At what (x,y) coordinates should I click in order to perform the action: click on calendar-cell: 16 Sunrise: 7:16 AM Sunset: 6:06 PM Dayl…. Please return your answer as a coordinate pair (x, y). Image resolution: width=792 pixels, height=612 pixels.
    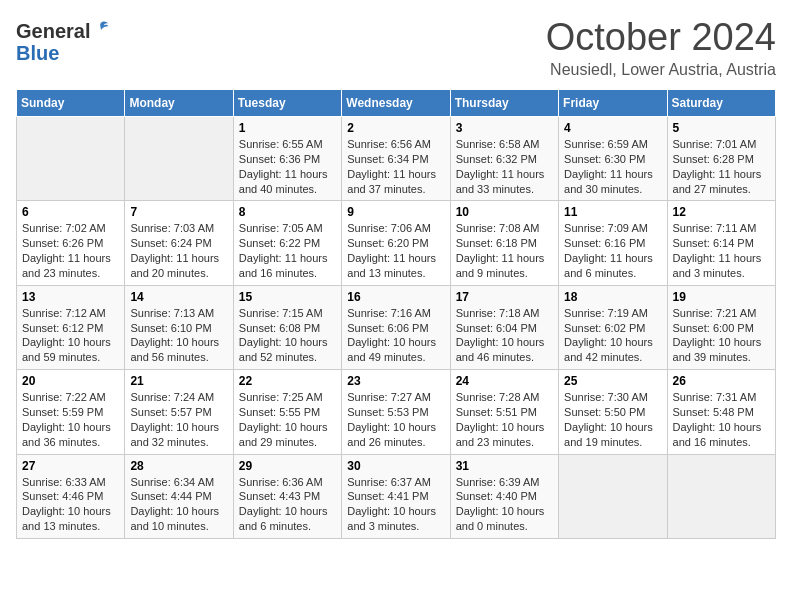
    Looking at the image, I should click on (396, 327).